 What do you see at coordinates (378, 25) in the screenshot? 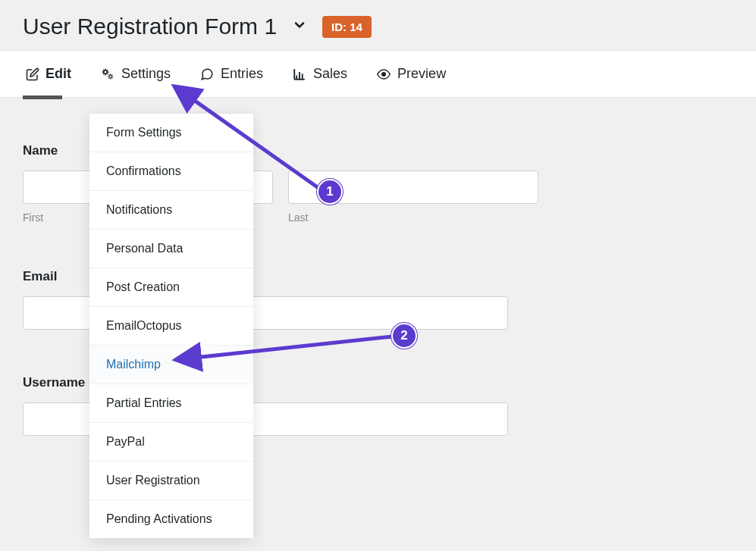
I see `page-header: User Registration Form 1 ID: 14` at bounding box center [378, 25].